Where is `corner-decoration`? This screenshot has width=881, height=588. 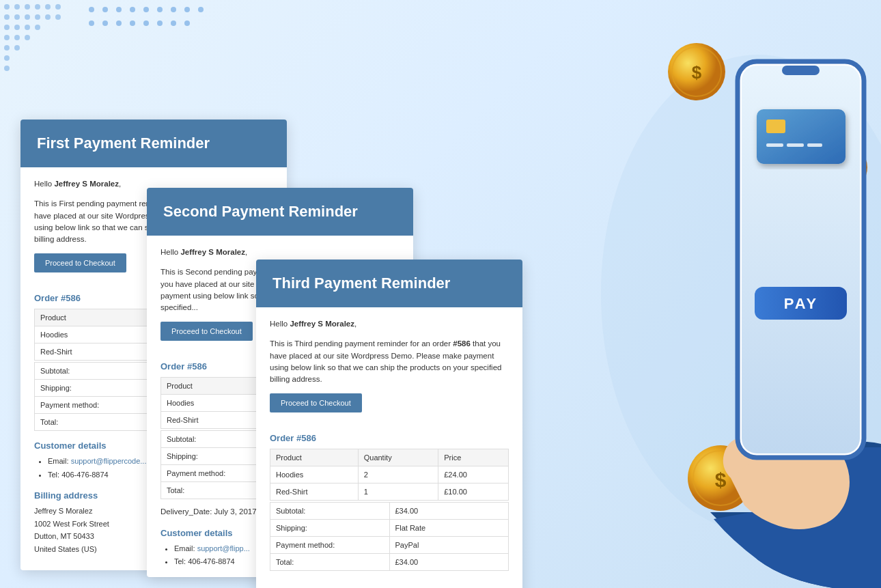
corner-decoration is located at coordinates (44, 55).